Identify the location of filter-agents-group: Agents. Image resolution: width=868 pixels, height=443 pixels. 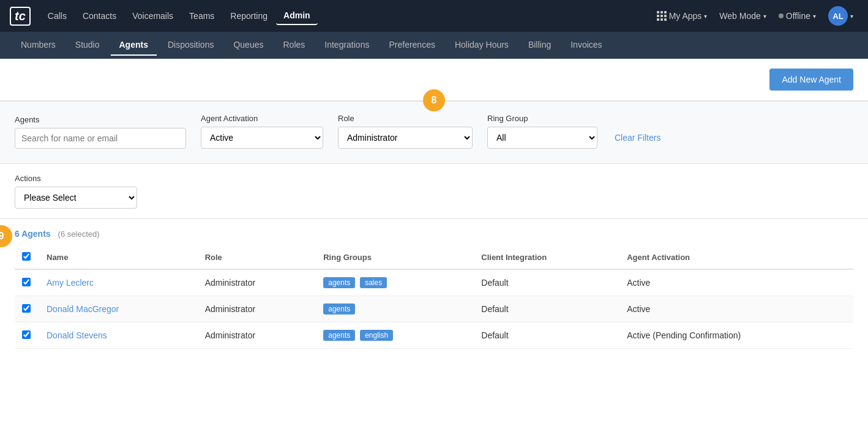
(100, 132).